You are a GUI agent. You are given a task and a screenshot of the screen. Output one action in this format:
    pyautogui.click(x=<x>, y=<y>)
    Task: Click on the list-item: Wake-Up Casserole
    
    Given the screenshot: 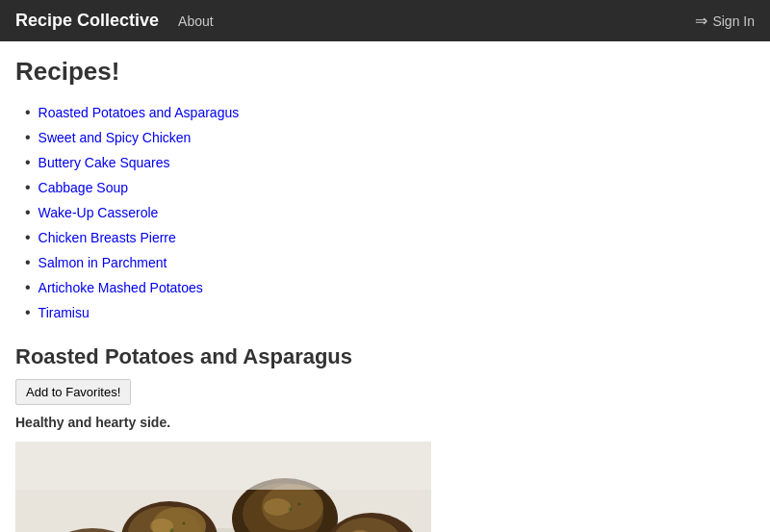 What is the action you would take?
    pyautogui.click(x=390, y=213)
    